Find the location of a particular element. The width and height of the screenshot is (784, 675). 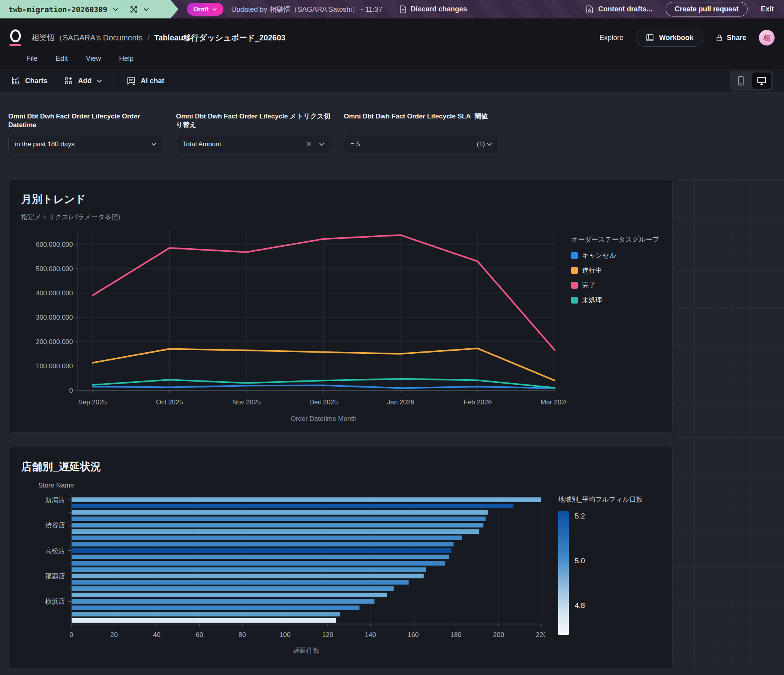

gradient-legend-title: 地域別_平均フルフィル日数 is located at coordinates (606, 500).